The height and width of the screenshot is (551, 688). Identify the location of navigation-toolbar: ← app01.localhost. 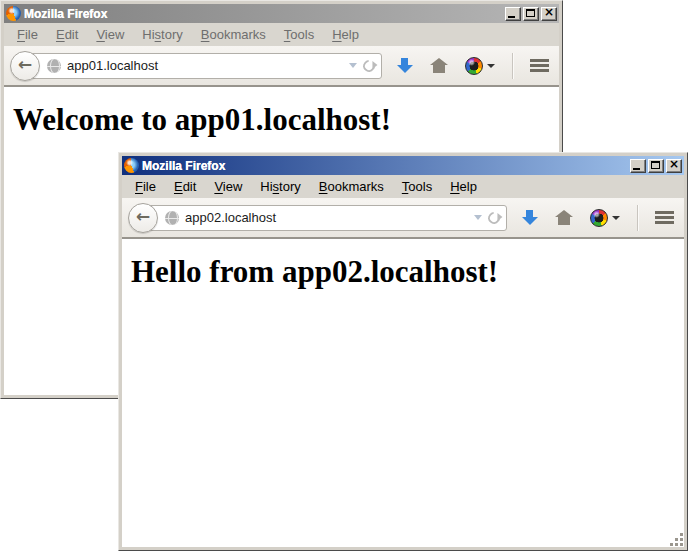
(282, 66).